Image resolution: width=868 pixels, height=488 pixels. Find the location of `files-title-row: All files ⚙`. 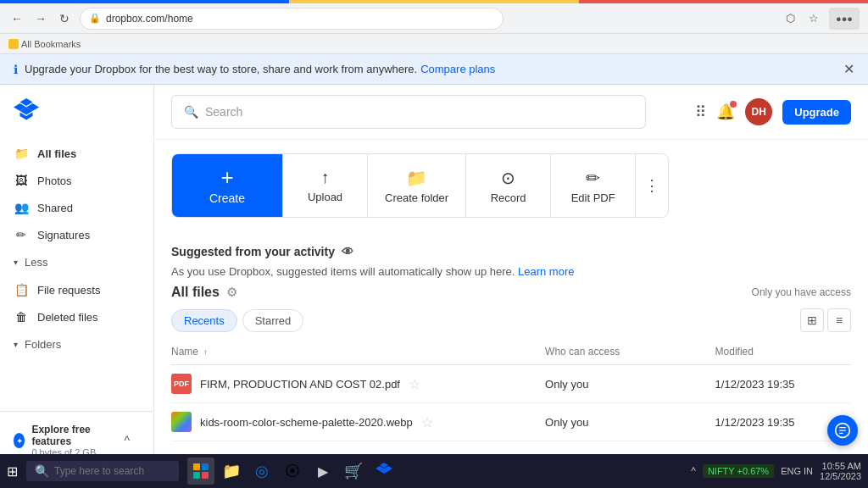

files-title-row: All files ⚙ is located at coordinates (204, 292).